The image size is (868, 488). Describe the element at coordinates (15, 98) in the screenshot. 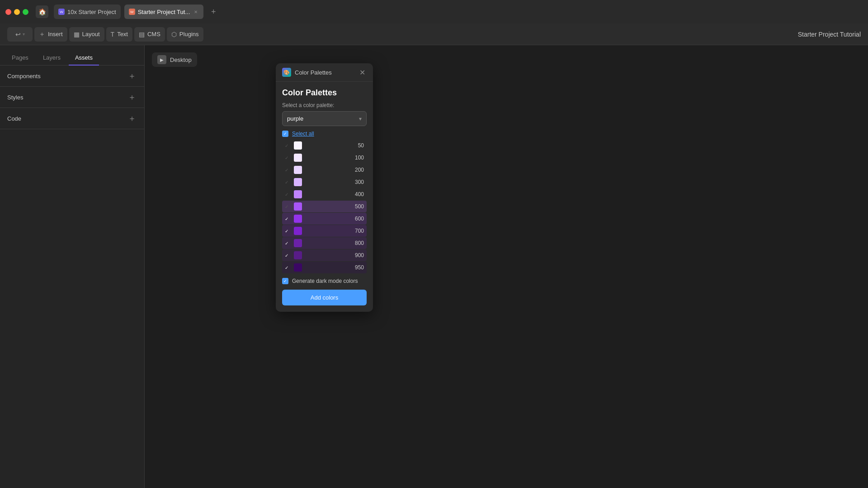

I see `styles-label: Styles` at that location.